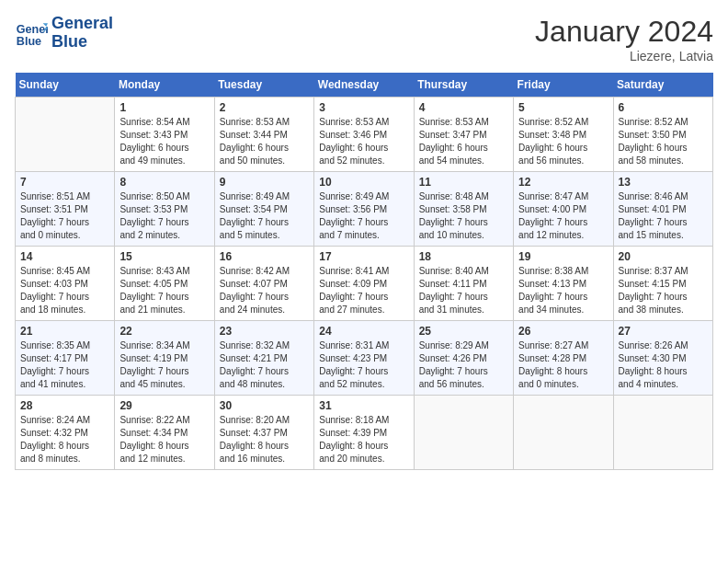  What do you see at coordinates (164, 182) in the screenshot?
I see `day-number: 8` at bounding box center [164, 182].